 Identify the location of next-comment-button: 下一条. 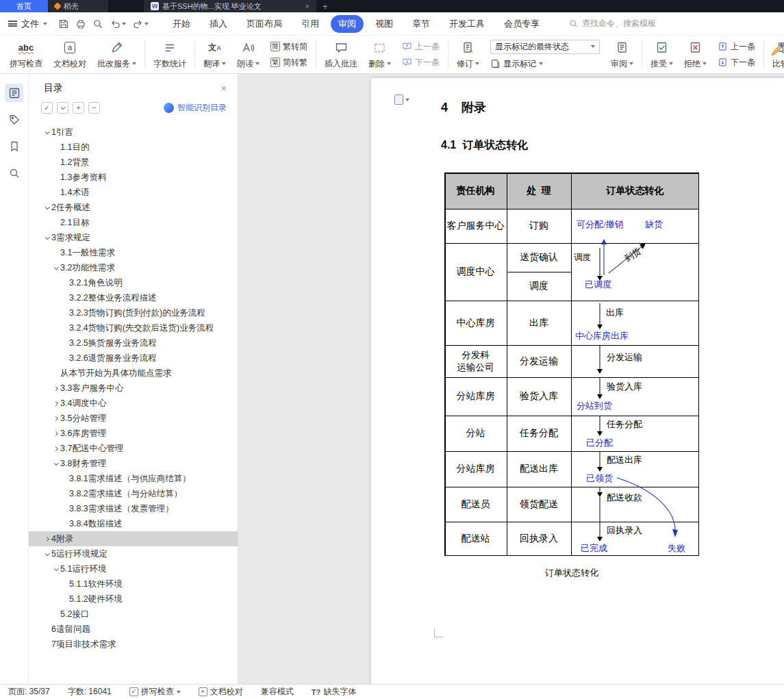
(420, 63).